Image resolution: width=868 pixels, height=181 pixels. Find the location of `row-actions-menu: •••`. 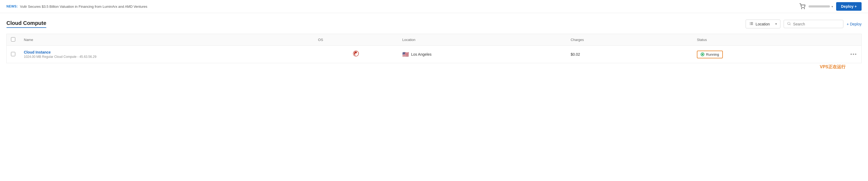

row-actions-menu: ••• is located at coordinates (854, 54).